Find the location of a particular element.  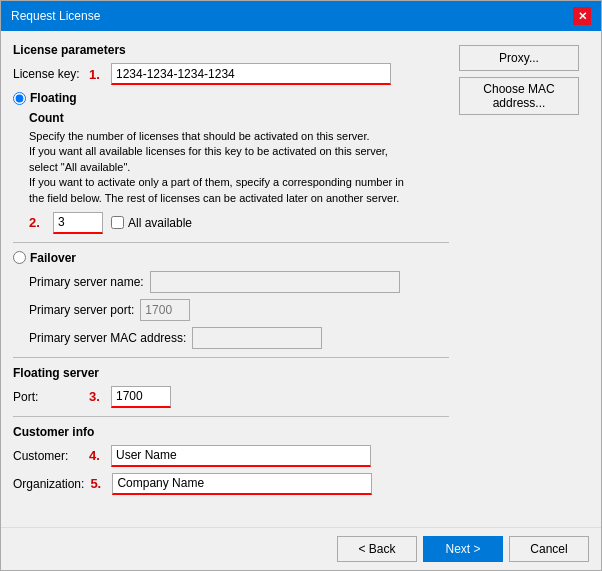

count-desc1: Specify the number of licenses that shou… is located at coordinates (200, 136).